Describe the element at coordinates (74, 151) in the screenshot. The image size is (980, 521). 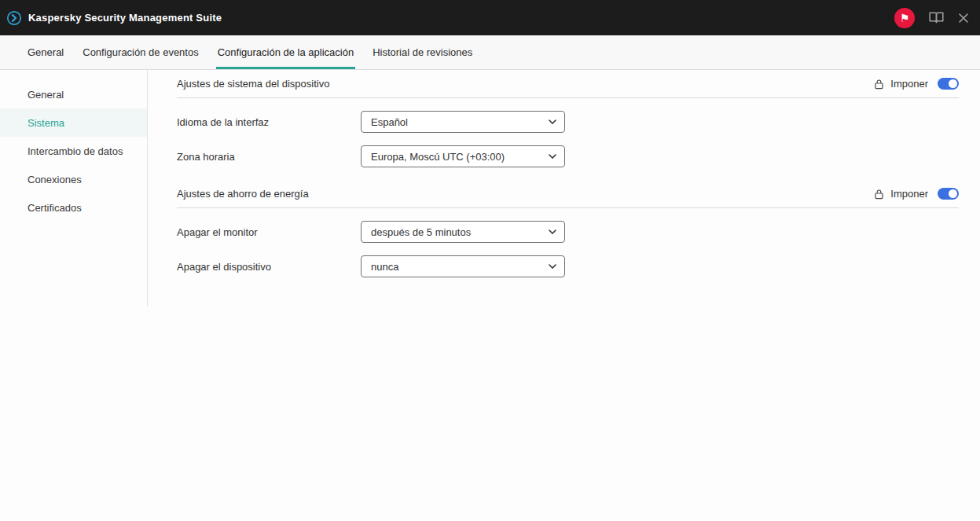
I see `sidebar-item-intercambio-de-datos: Intercambio de datos` at that location.